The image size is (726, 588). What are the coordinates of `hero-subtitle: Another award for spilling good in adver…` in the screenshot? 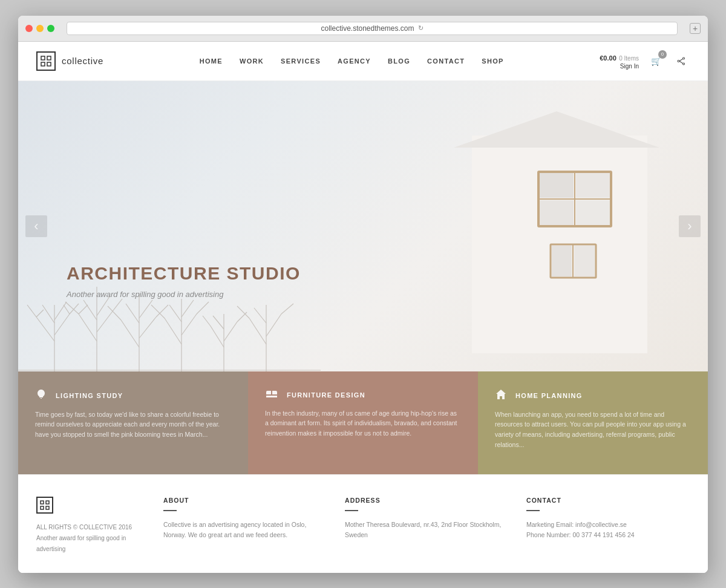 It's located at (184, 294).